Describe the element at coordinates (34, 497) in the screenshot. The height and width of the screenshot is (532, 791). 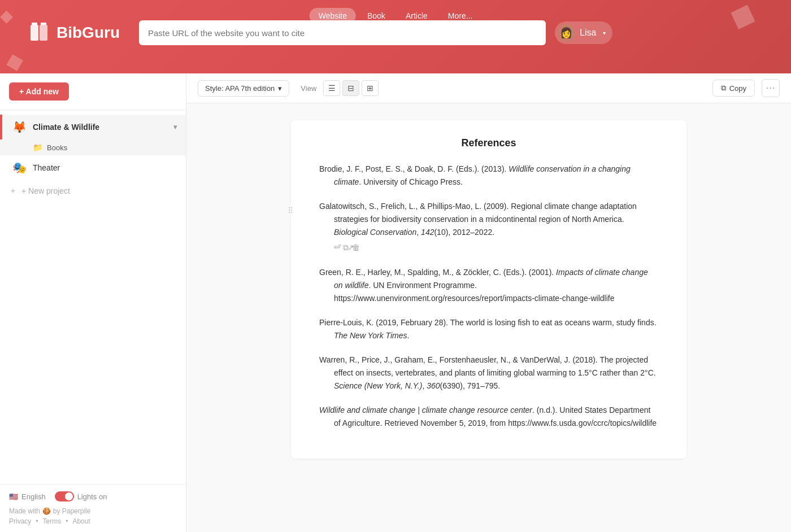
I see `language-label: English` at that location.